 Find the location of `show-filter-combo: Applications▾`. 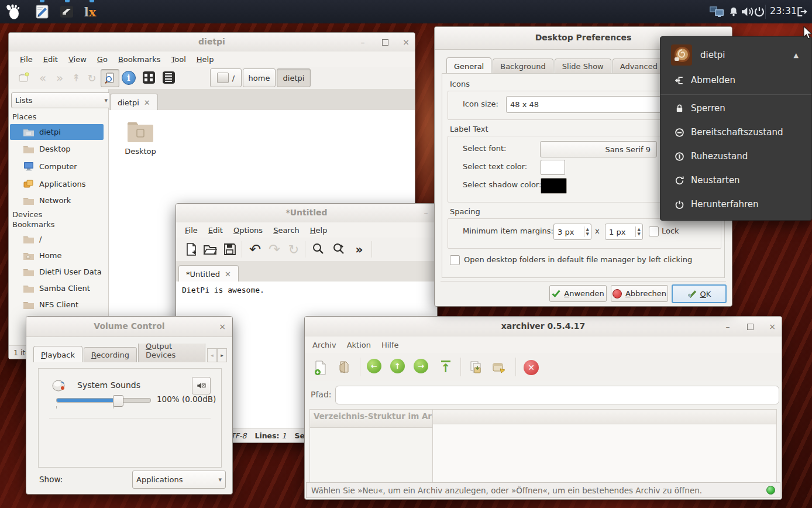

show-filter-combo: Applications▾ is located at coordinates (179, 480).